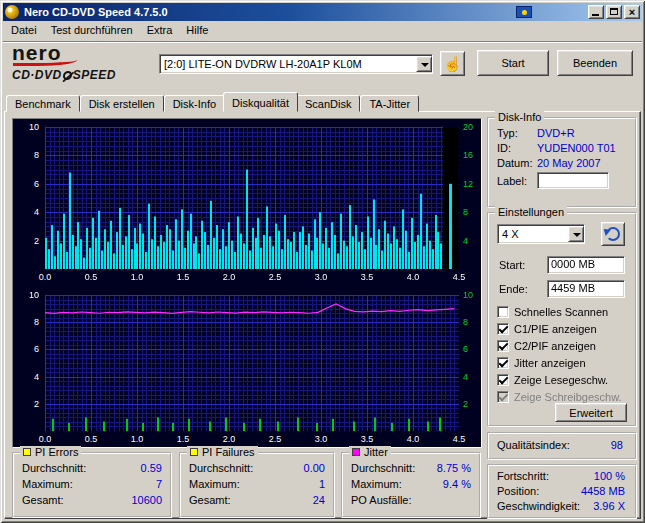  What do you see at coordinates (538, 506) in the screenshot?
I see `speed-label: Geschwindigkeit:` at bounding box center [538, 506].